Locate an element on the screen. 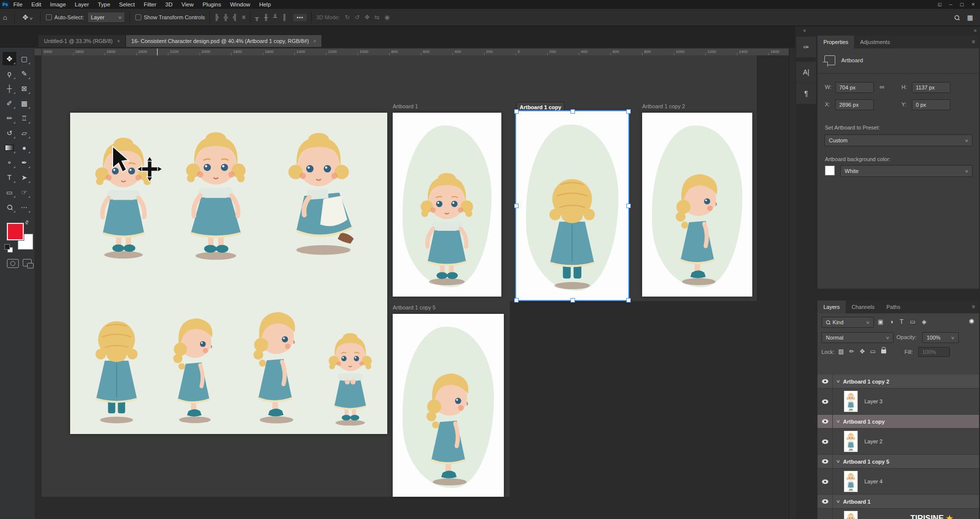 This screenshot has height=519, width=980. x-input: 2896 px is located at coordinates (855, 105).